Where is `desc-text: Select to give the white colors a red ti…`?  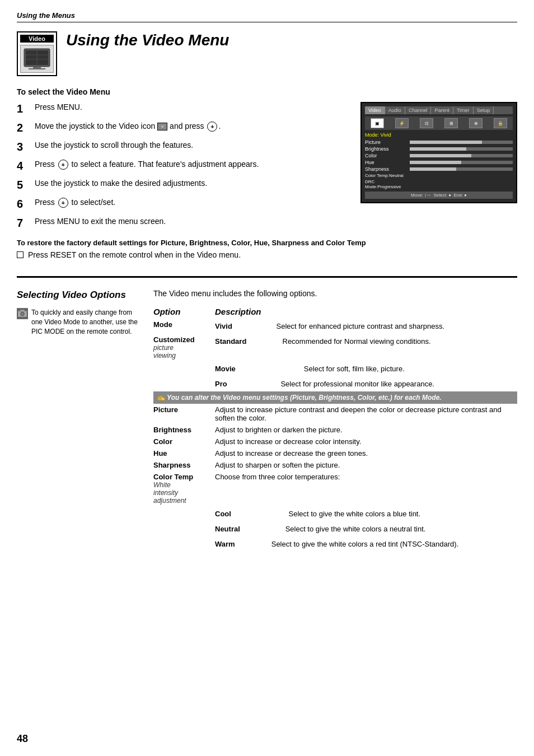
desc-text: Select to give the white colors a red ti… is located at coordinates (392, 544).